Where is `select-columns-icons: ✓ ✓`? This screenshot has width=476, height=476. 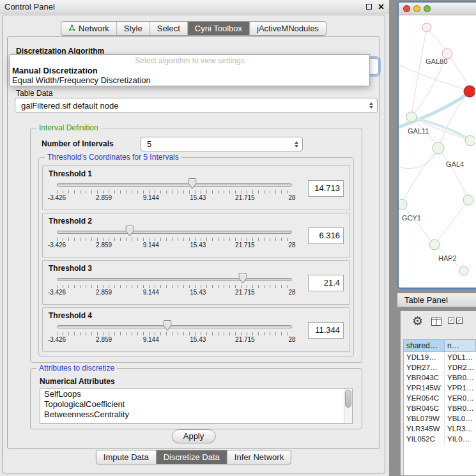
select-columns-icons: ✓ ✓ is located at coordinates (455, 321).